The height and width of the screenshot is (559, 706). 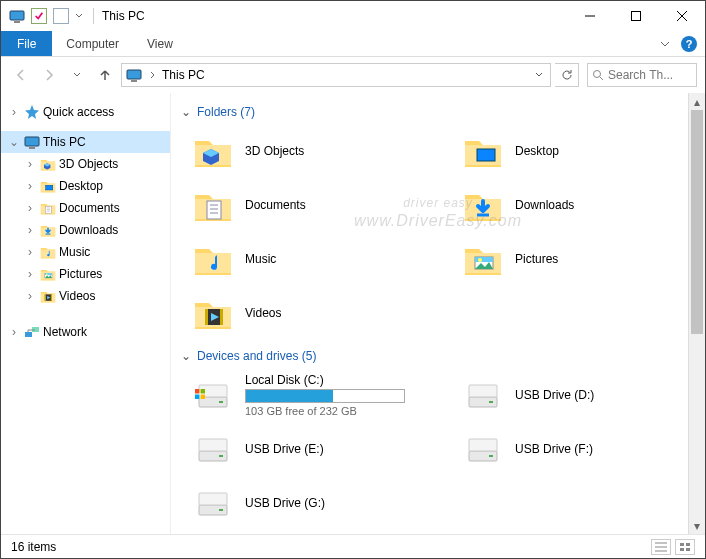 What do you see at coordinates (32, 112) in the screenshot?
I see `star-icon` at bounding box center [32, 112].